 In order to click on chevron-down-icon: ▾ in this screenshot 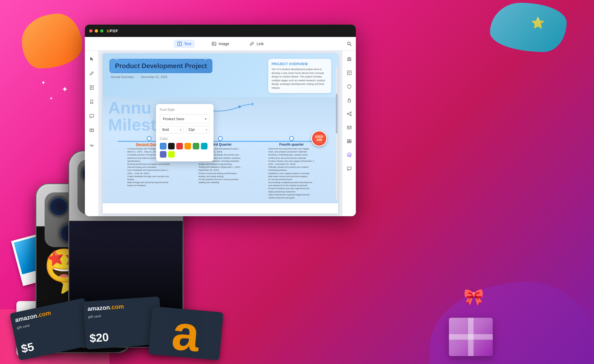, I will do `click(206, 119)`.